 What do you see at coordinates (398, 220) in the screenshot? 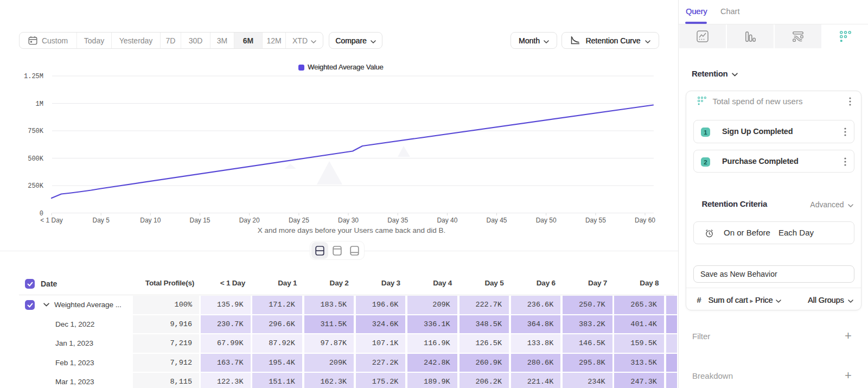
I see `svg-text: Day 35` at bounding box center [398, 220].